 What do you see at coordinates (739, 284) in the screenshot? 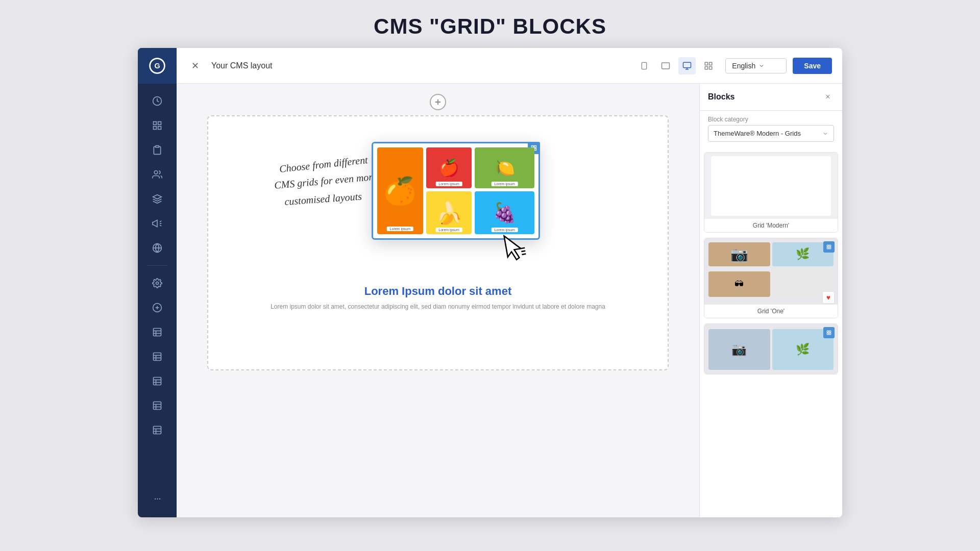
I see `thumb-one-bl: 🕶` at bounding box center [739, 284].